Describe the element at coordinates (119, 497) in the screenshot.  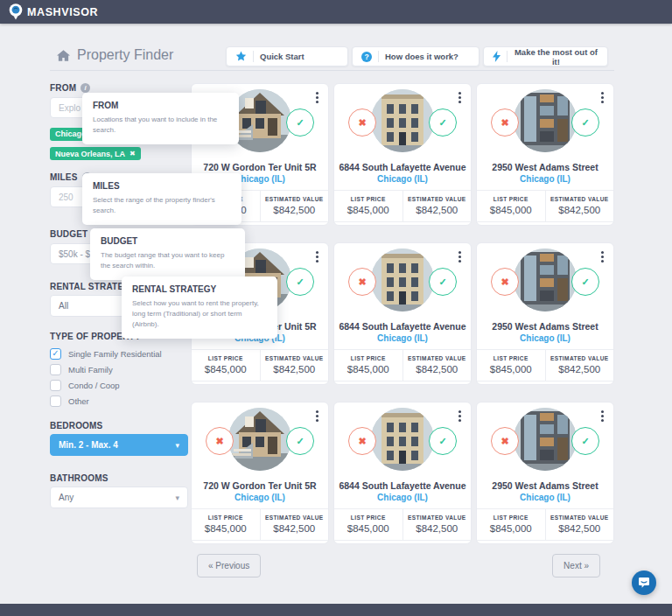
I see `bathrooms-select: Any ▾` at that location.